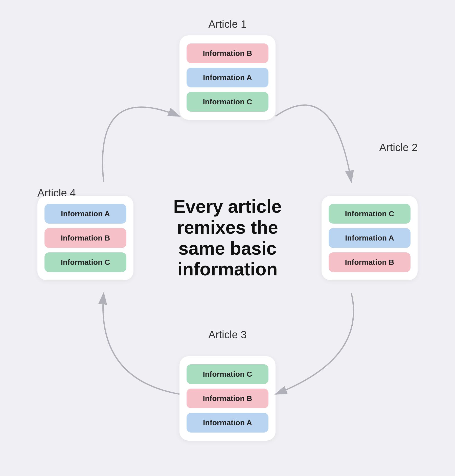 The width and height of the screenshot is (455, 476). I want to click on center-text: Every article remixes the same basic inf…, so click(228, 238).